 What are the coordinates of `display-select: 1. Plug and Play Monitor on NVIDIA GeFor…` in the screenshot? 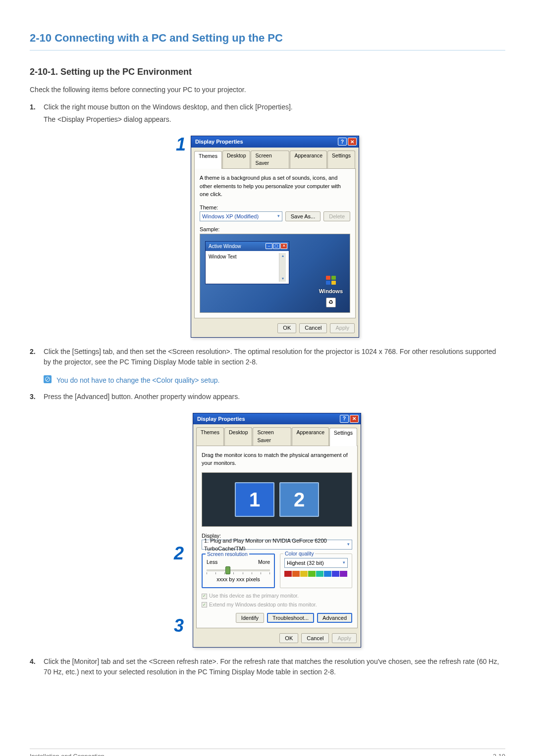 It's located at (277, 545).